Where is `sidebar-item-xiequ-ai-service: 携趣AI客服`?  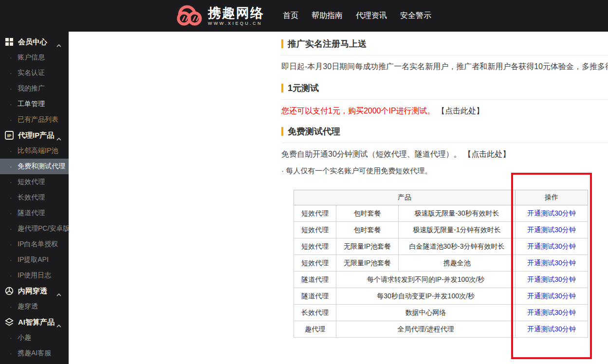
sidebar-item-xiequ-ai-service: 携趣AI客服 is located at coordinates (34, 353).